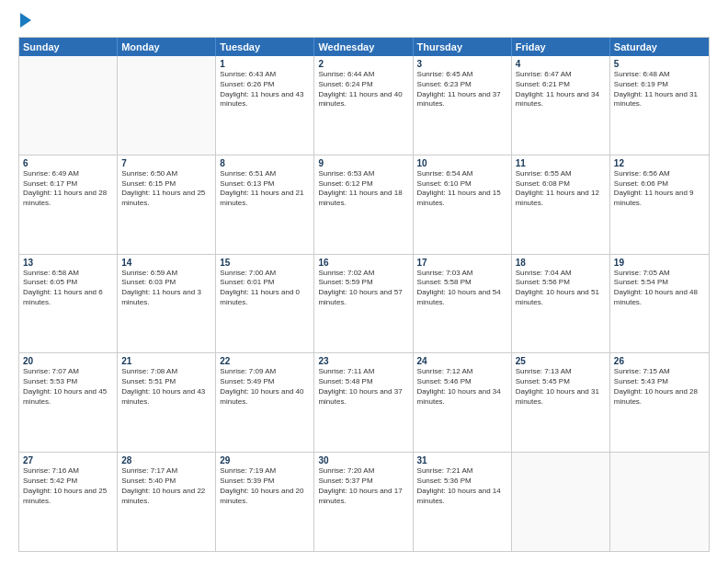 The width and height of the screenshot is (728, 563). Describe the element at coordinates (68, 190) in the screenshot. I see `cell-info: Sunrise: 6:49 AM Sunset: 6:17 PM Dayligh…` at that location.